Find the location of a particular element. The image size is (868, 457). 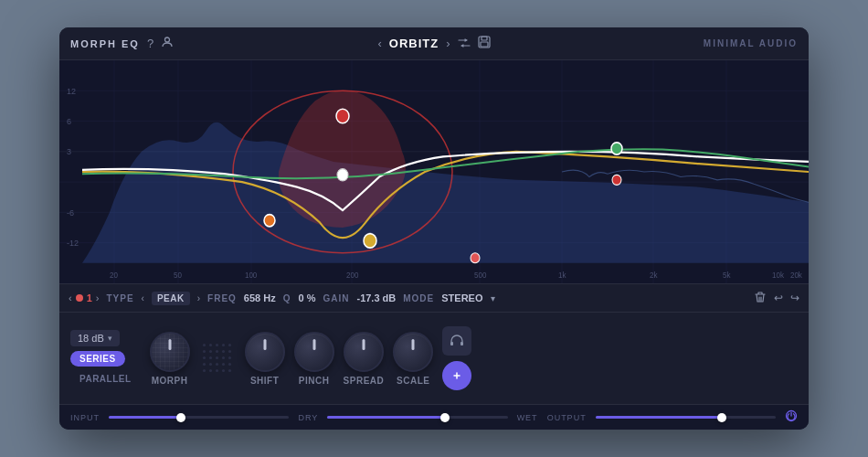

output-slider-track is located at coordinates (685, 417).